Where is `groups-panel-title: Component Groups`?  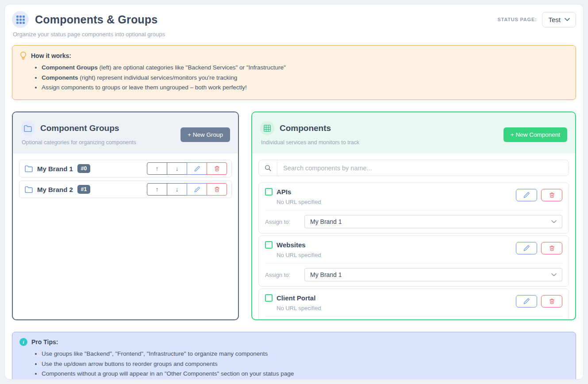 groups-panel-title: Component Groups is located at coordinates (80, 128).